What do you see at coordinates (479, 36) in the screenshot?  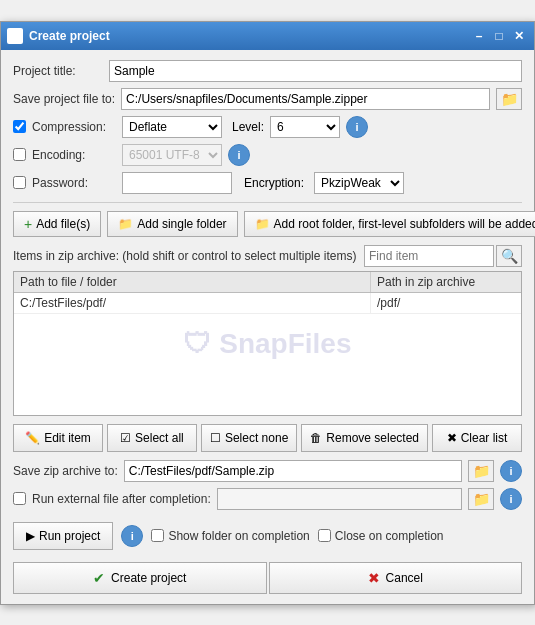 I see `minimize-button: –` at bounding box center [479, 36].